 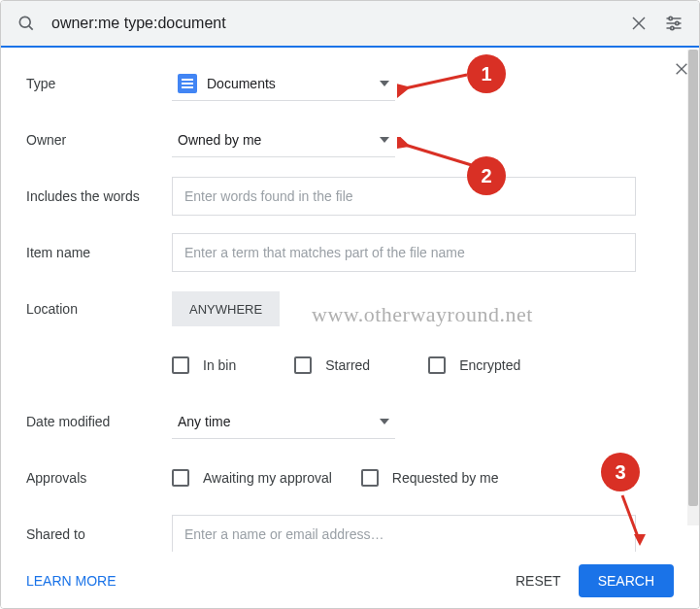 I want to click on search-input, so click(x=332, y=23).